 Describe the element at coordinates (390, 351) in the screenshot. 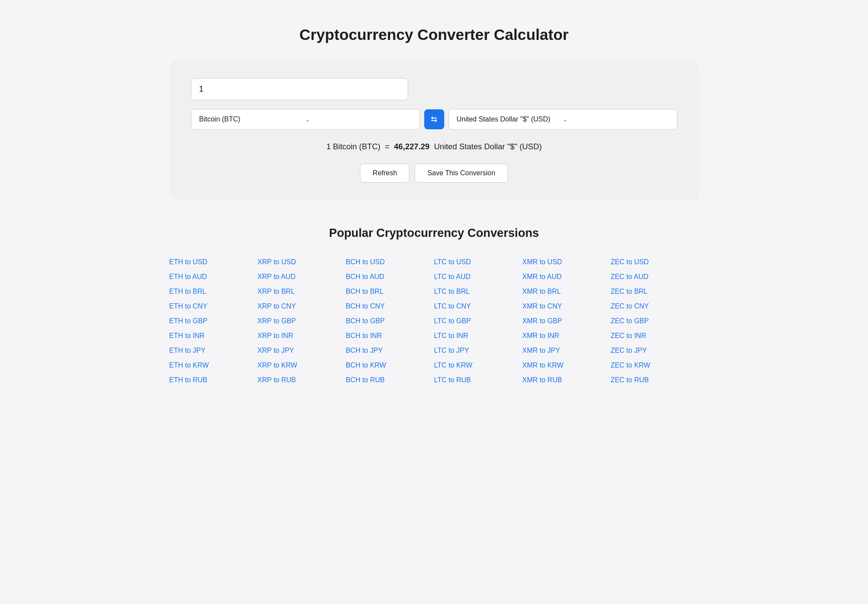

I see `conversion-link: BCH to JPY` at that location.